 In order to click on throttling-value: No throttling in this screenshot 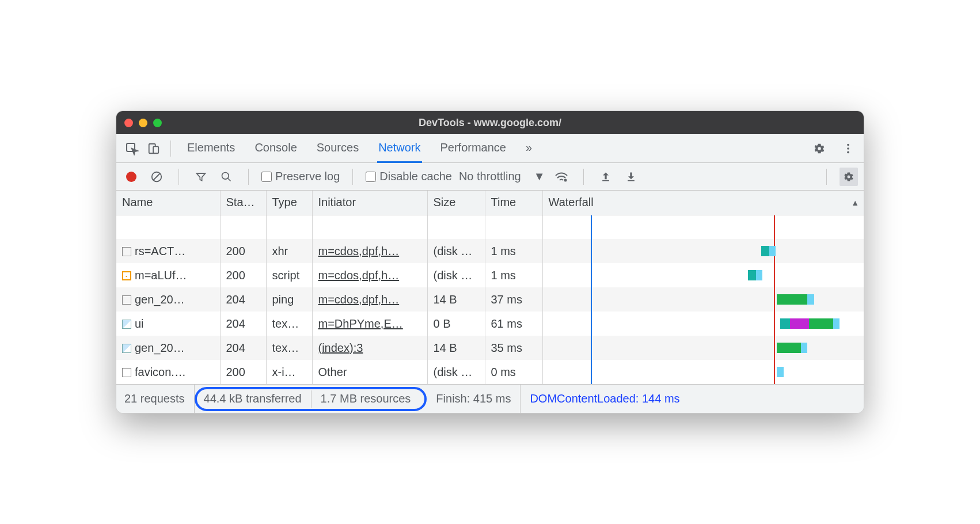, I will do `click(490, 176)`.